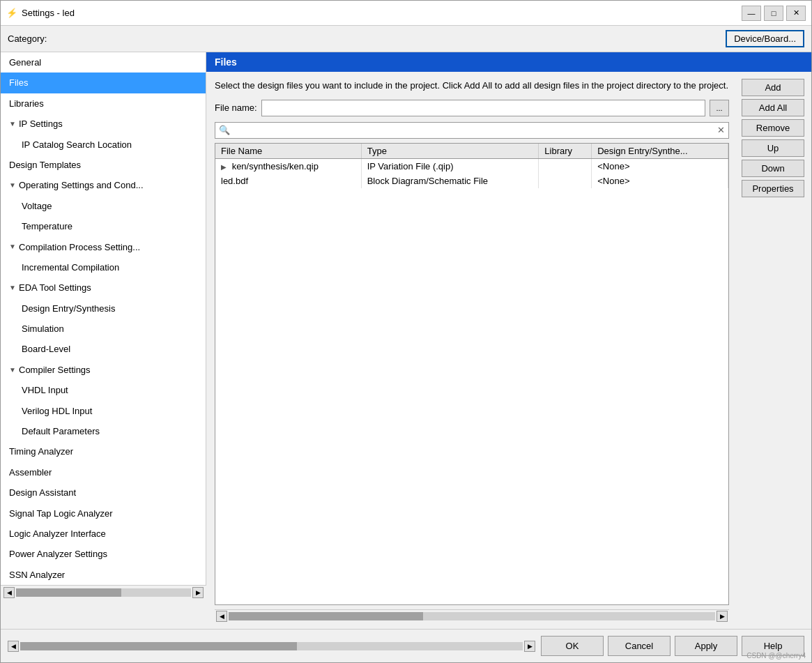 This screenshot has width=812, height=663. Describe the element at coordinates (706, 646) in the screenshot. I see `apply-button: Apply` at that location.